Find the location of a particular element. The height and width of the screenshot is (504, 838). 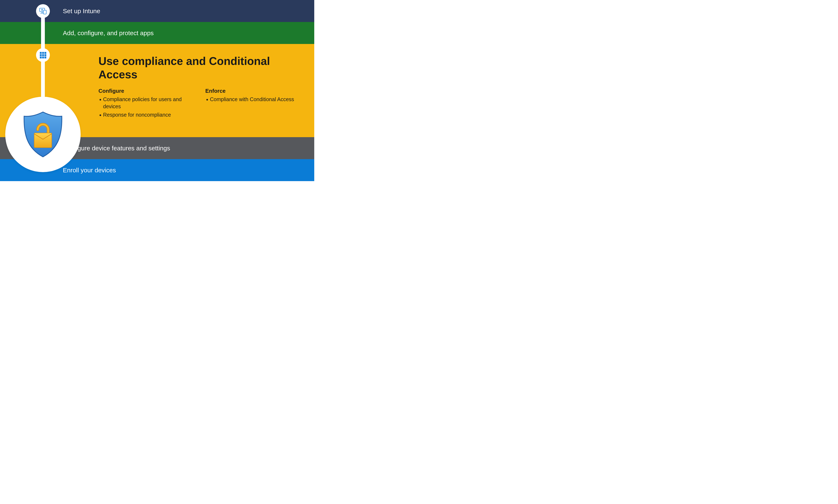

intune-steps-diagram: Set up Intune Add, configure, and protec… is located at coordinates (157, 90).